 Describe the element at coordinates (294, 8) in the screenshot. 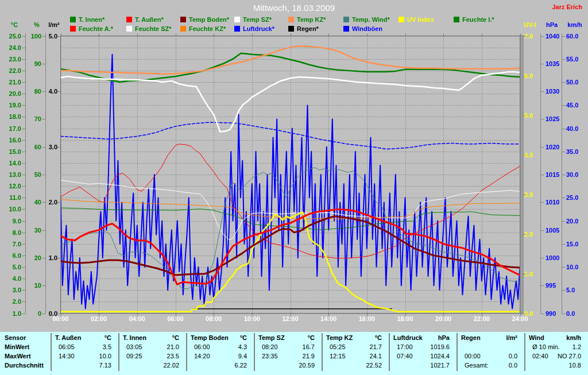

I see `page-title: Mittwoch, 18.03.2009` at that location.